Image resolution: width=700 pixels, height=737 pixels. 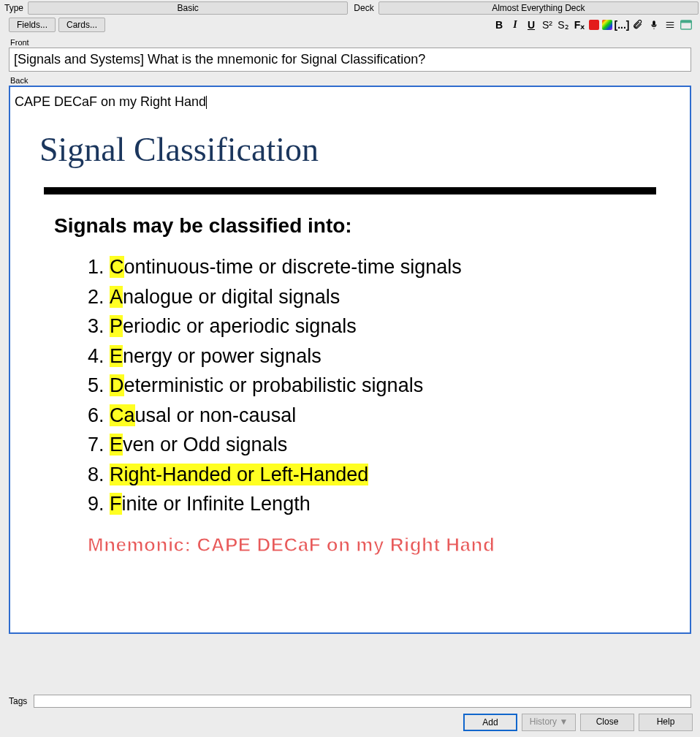 I want to click on deck-selector: Almost Everything Deck, so click(x=539, y=8).